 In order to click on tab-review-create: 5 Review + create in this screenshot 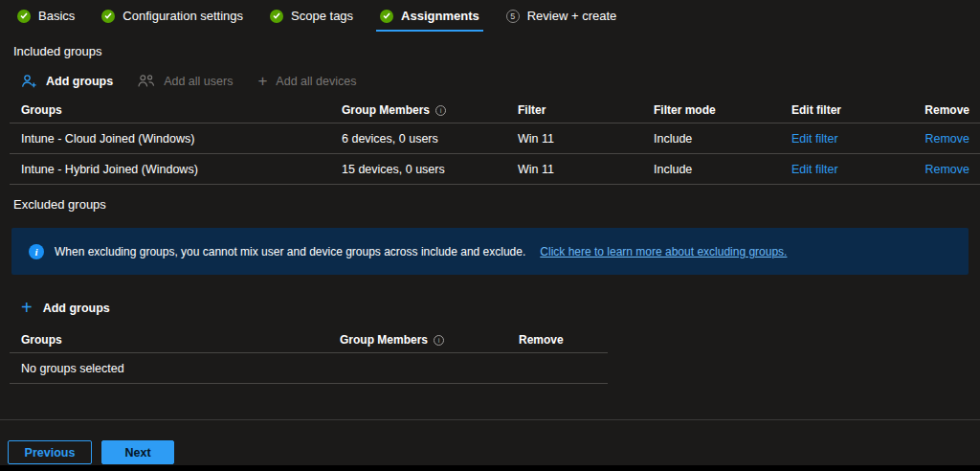, I will do `click(562, 15)`.